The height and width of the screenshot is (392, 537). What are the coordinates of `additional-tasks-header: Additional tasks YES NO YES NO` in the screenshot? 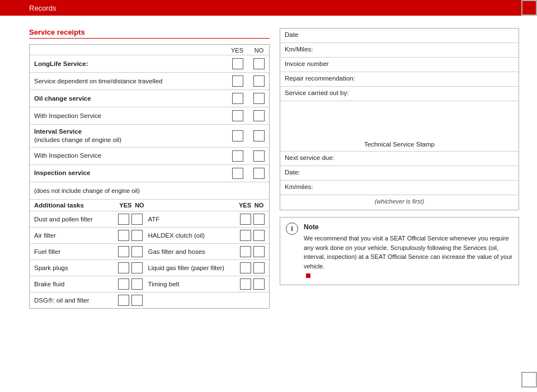 It's located at (149, 205).